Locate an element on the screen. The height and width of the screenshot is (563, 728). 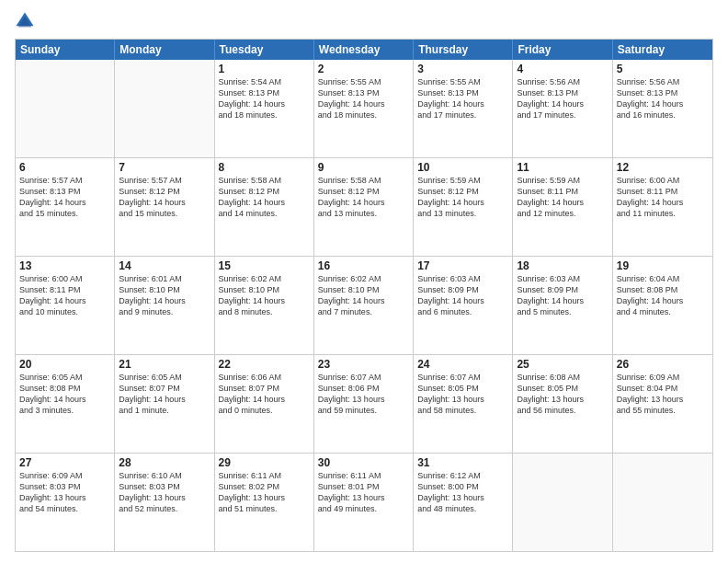
cell-info: Sunrise: 5:57 AM Sunset: 8:12 PM Dayligh… is located at coordinates (164, 197).